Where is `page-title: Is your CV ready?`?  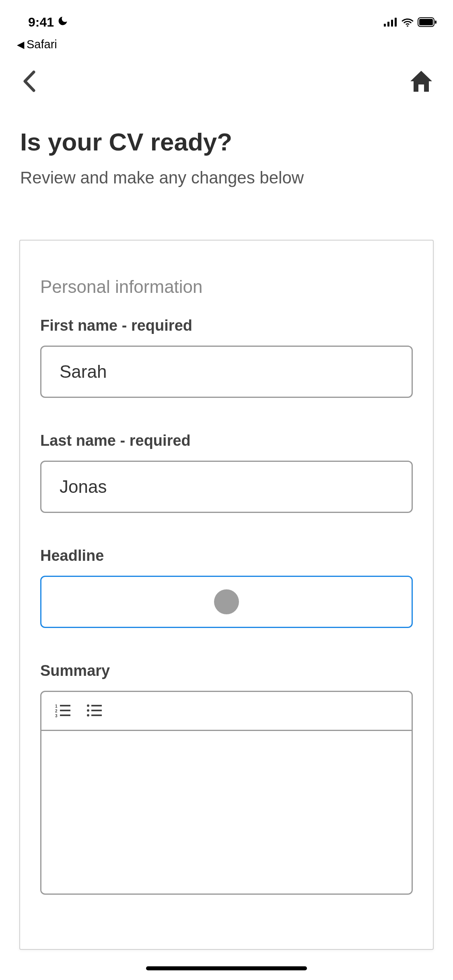
page-title: Is your CV ready? is located at coordinates (226, 142).